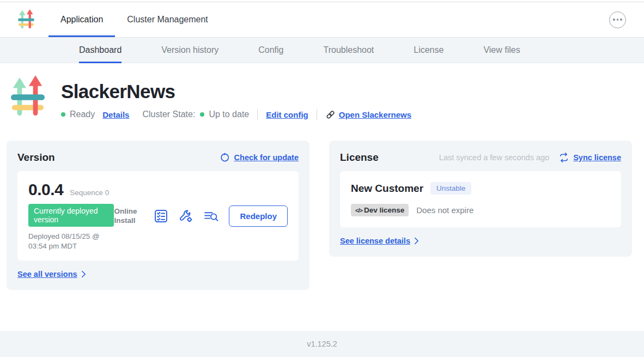 The width and height of the screenshot is (644, 357). Describe the element at coordinates (236, 92) in the screenshot. I see `page-title: SlackerNews` at that location.